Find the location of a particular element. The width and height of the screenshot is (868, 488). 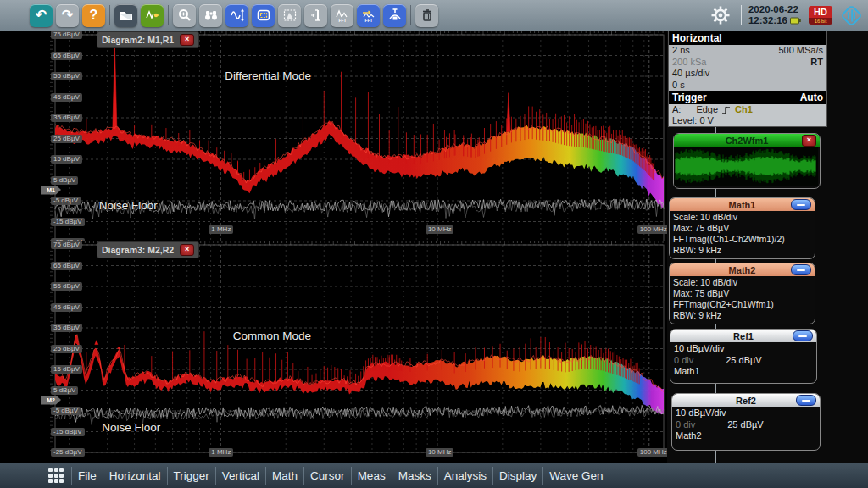

math2-box: Math2 Scale: 10 dB/div Max: 75 dBµV FFTm… is located at coordinates (743, 293).